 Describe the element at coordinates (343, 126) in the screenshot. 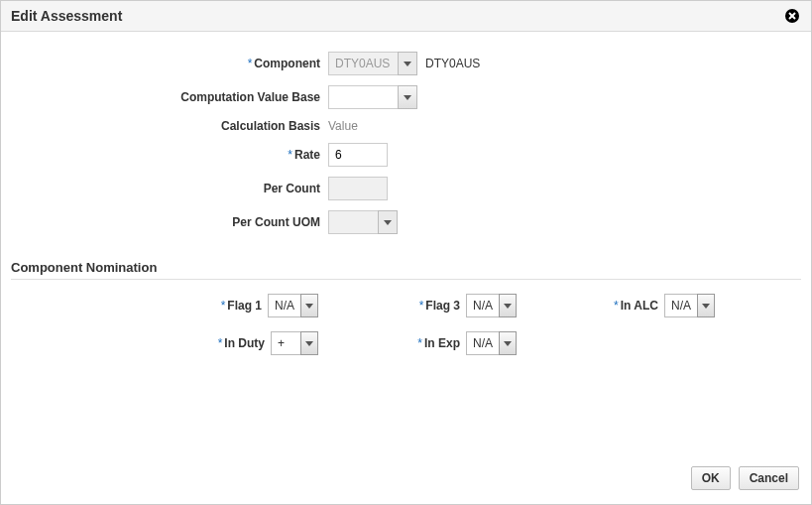

I see `calc-basis-value: Value` at that location.